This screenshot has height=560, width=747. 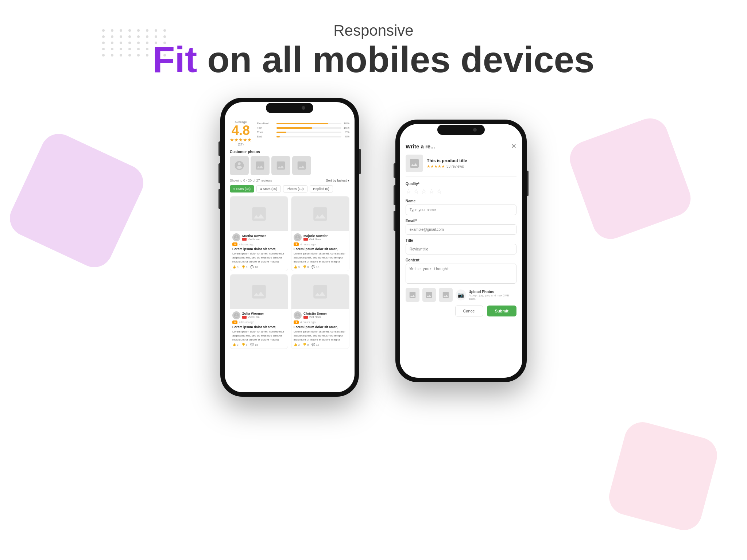 I want to click on mute-button-left, so click(x=220, y=149).